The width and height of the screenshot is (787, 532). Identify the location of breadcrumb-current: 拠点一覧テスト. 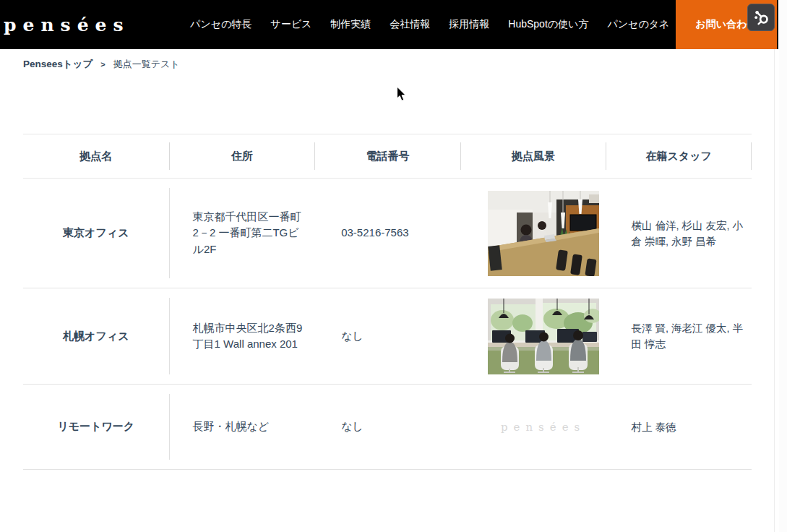
(147, 64).